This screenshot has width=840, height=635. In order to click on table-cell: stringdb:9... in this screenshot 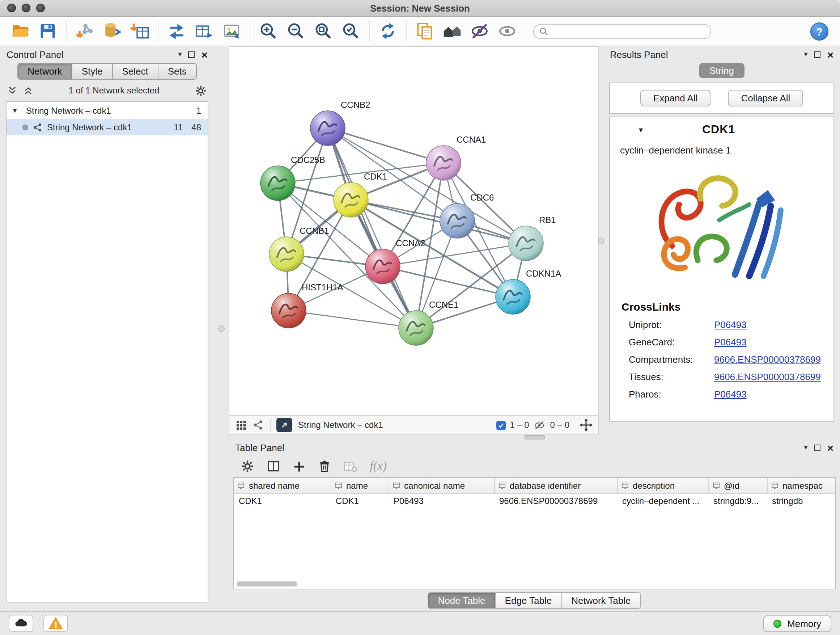, I will do `click(737, 501)`.